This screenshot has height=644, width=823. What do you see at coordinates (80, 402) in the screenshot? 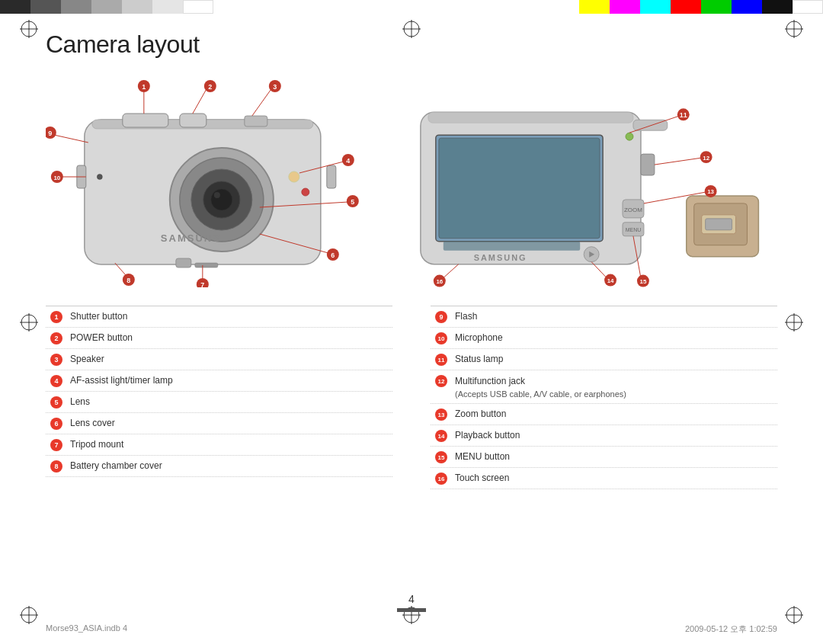
I see `legend-text-5: Lens` at bounding box center [80, 402].